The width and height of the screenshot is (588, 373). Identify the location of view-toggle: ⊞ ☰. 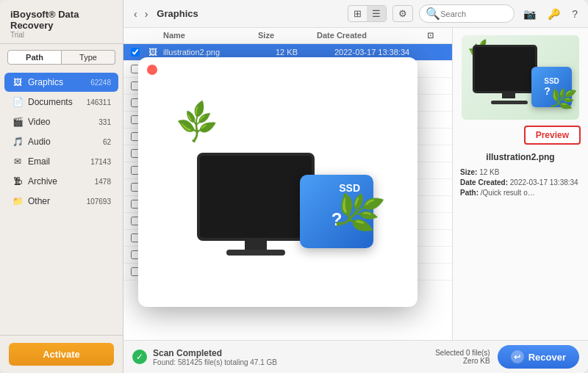
(368, 13).